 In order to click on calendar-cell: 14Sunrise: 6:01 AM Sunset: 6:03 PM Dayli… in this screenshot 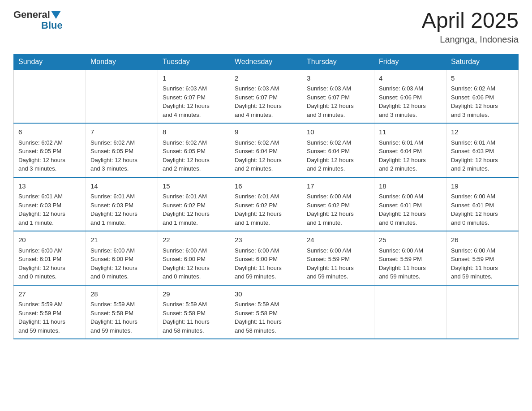, I will do `click(122, 204)`.